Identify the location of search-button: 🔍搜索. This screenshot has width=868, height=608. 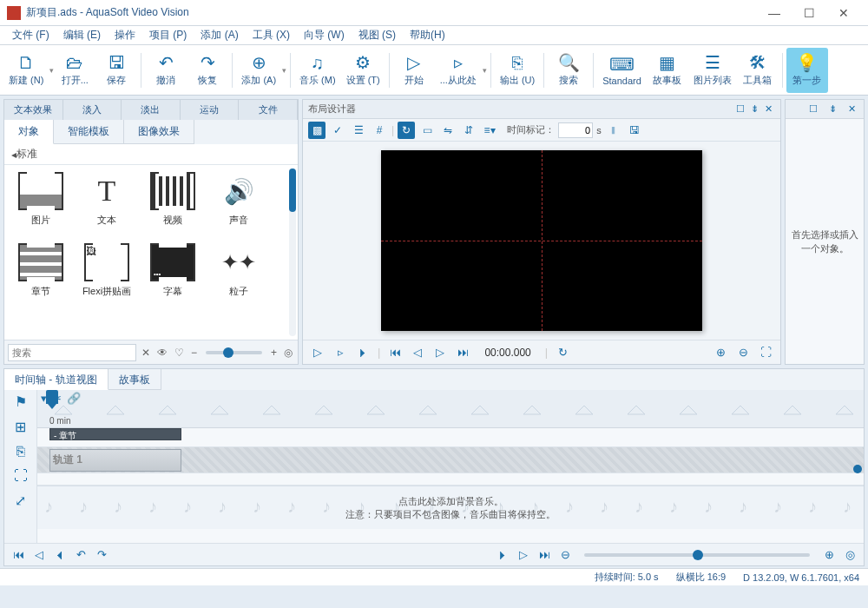
(569, 70).